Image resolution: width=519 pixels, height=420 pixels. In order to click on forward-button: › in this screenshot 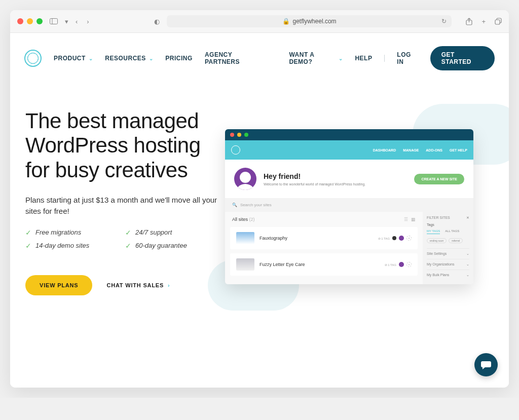, I will do `click(88, 21)`.